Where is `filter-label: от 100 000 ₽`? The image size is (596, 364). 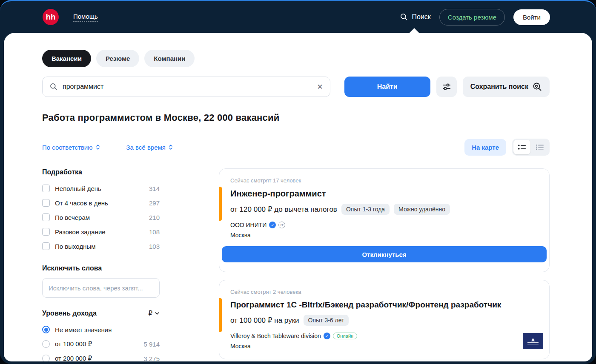
filter-label: от 100 000 ₽ is located at coordinates (99, 344).